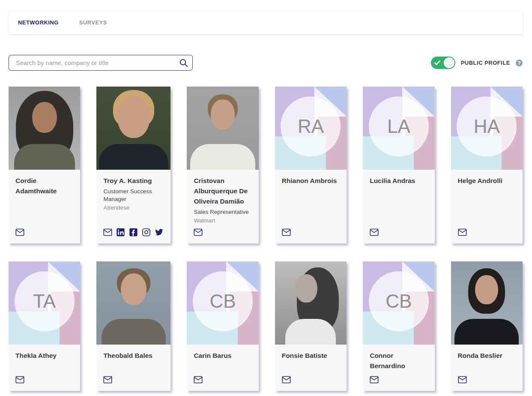  Describe the element at coordinates (134, 181) in the screenshot. I see `attendee-name: Troy A. Kasting` at that location.